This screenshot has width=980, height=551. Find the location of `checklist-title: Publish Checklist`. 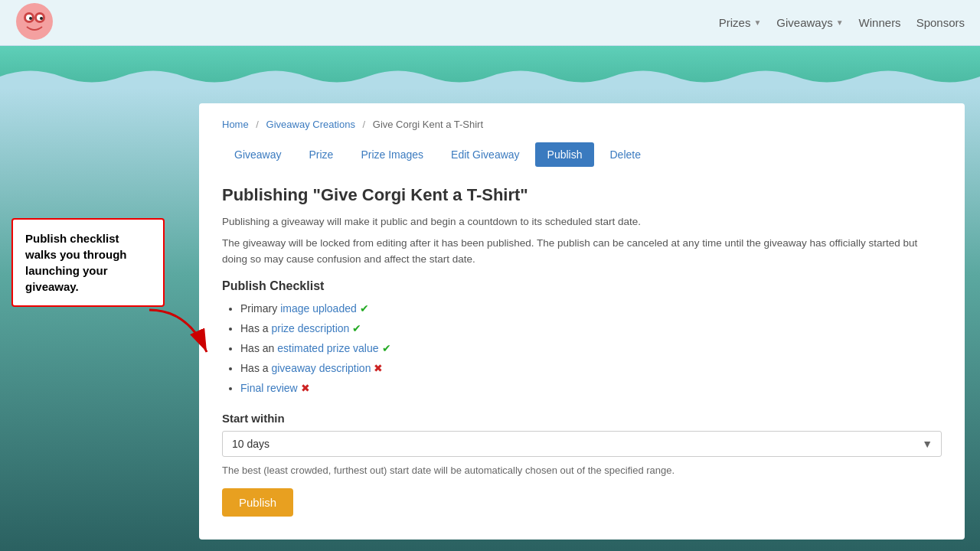

checklist-title: Publish Checklist is located at coordinates (582, 286).